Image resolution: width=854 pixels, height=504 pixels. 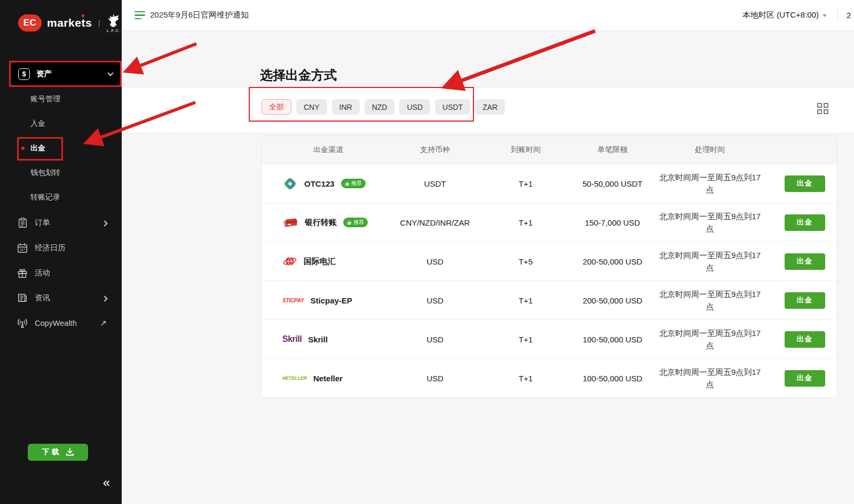 What do you see at coordinates (30, 23) in the screenshot?
I see `ec-logo-icon: EC` at bounding box center [30, 23].